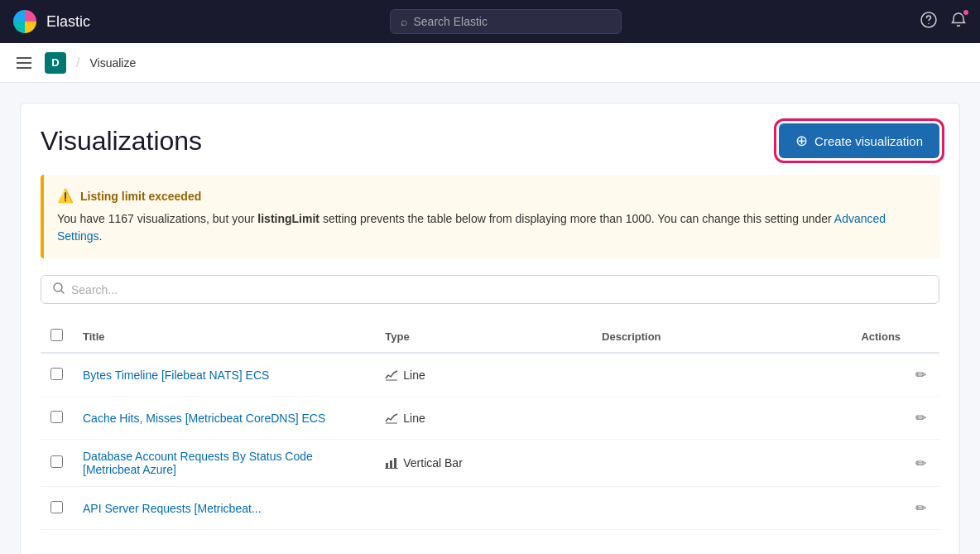 The image size is (980, 554). What do you see at coordinates (492, 228) in the screenshot?
I see `warning-body: You have 1167 visualizations, but your l…` at bounding box center [492, 228].